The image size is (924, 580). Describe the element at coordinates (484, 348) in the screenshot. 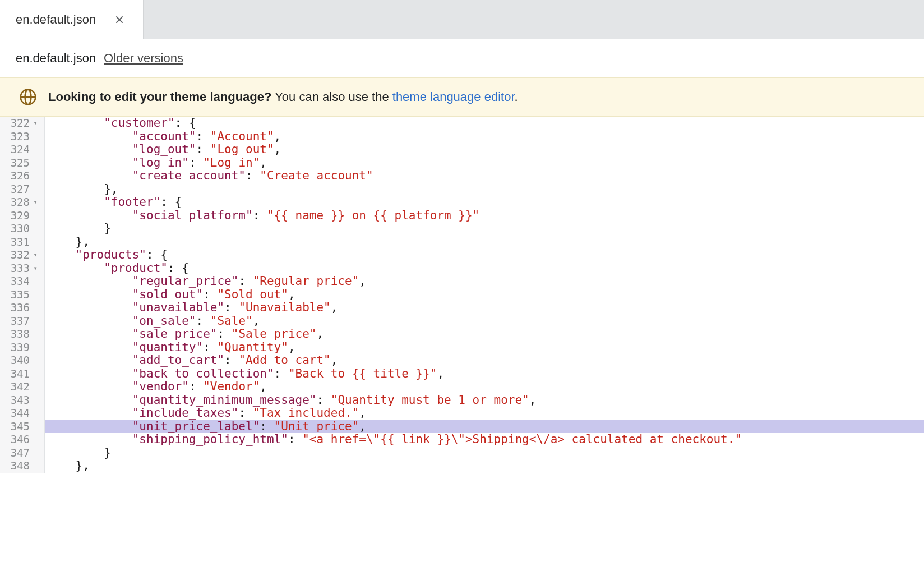

I see `code-line: "quantity": "Quantity",` at that location.